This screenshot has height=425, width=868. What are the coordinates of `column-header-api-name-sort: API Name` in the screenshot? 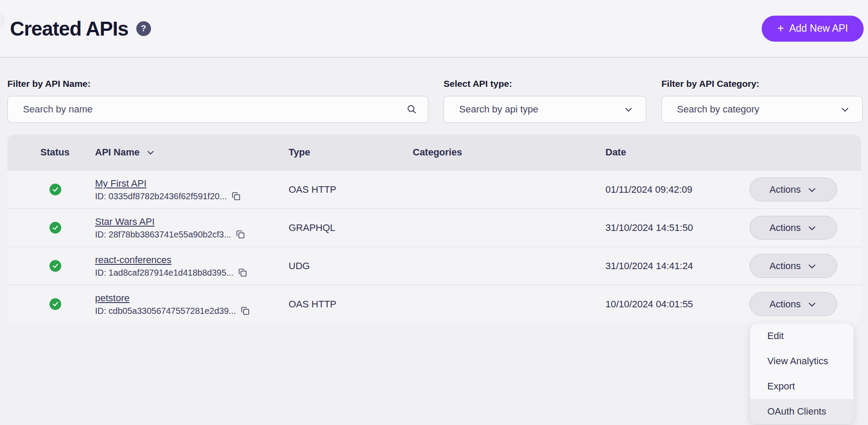 It's located at (192, 152).